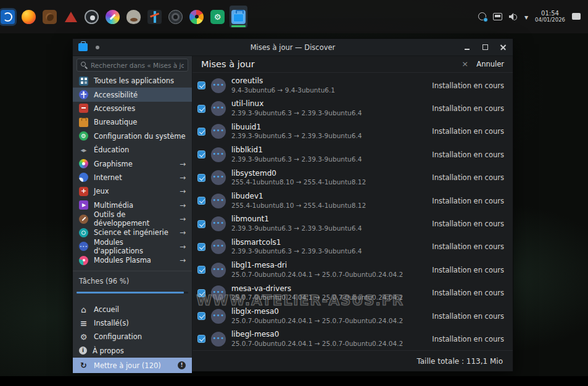  Describe the element at coordinates (84, 191) in the screenshot. I see `games-icon` at that location.